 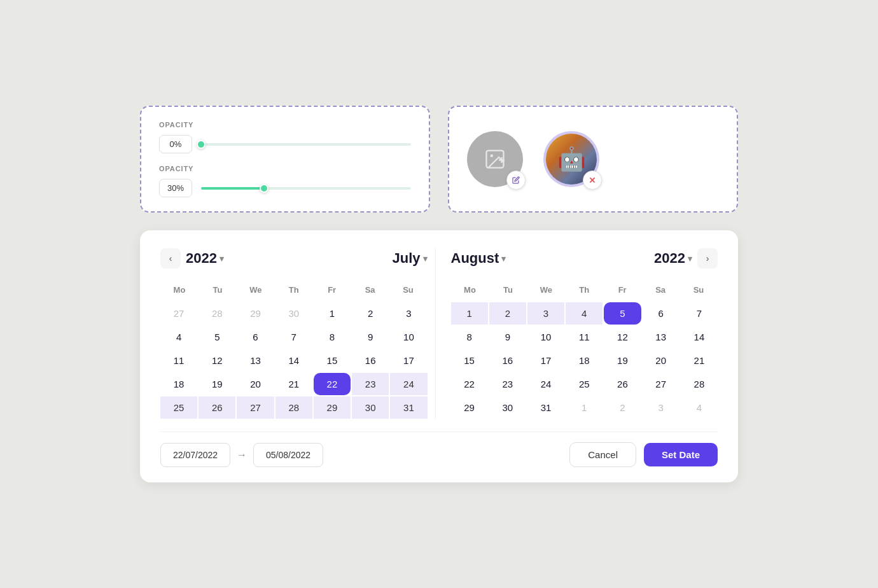 I want to click on year-select-left: 2022 ▾, so click(x=205, y=258).